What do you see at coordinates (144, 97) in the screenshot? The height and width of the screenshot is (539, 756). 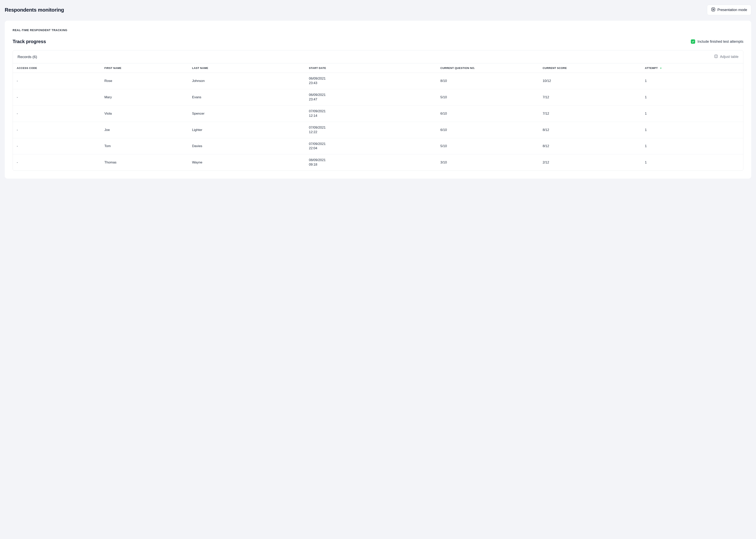 I see `cell-first-name: Mary` at bounding box center [144, 97].